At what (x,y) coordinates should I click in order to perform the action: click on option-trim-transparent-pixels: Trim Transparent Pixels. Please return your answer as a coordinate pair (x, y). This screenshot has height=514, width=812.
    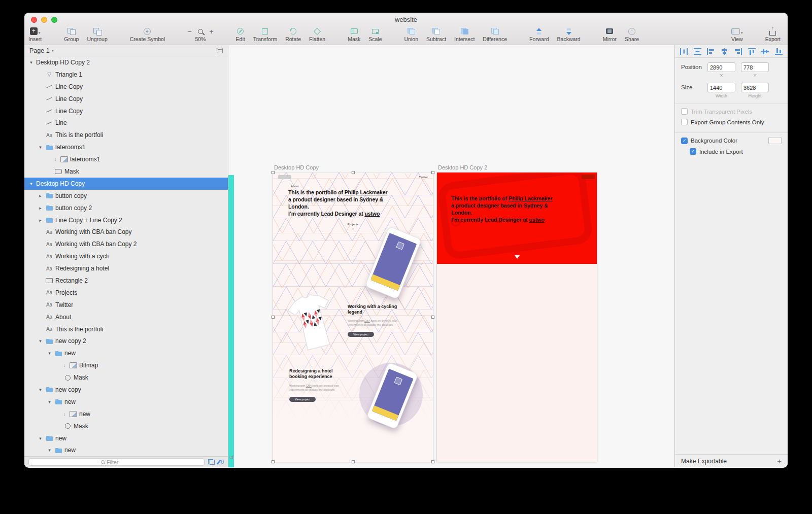
    Looking at the image, I should click on (731, 112).